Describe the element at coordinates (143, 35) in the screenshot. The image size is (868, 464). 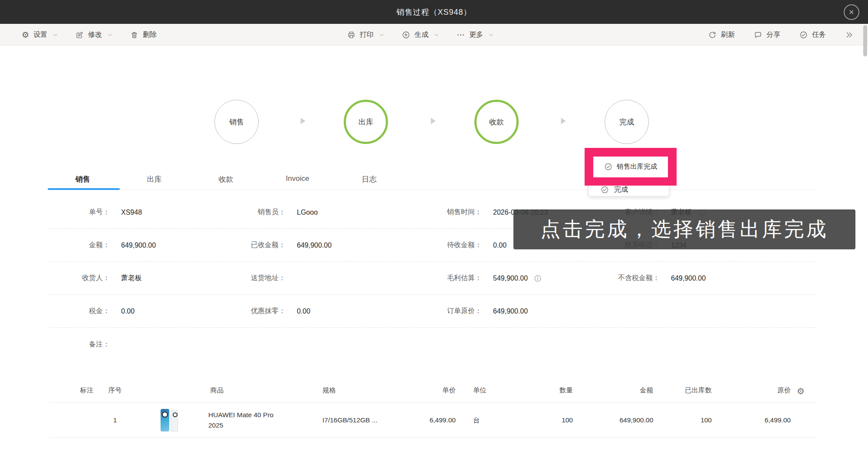
I see `delete-button: 删除` at that location.